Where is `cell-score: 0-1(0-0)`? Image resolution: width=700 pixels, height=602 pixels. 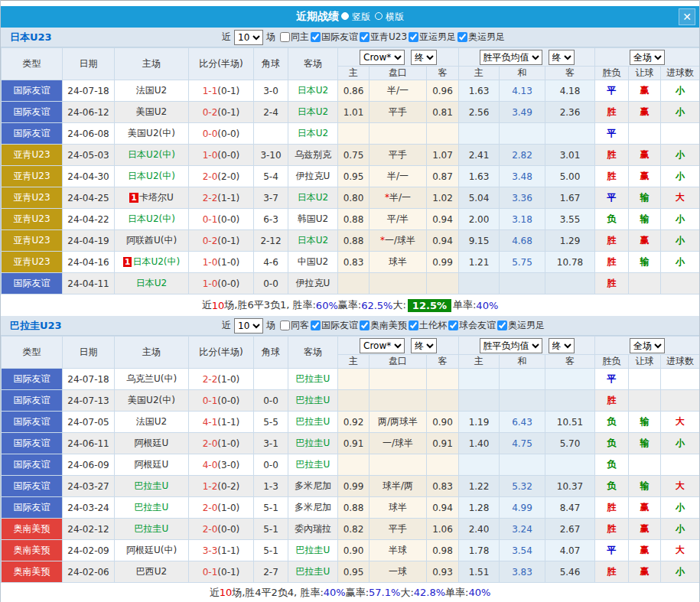
cell-score: 0-1(0-0) is located at coordinates (222, 401).